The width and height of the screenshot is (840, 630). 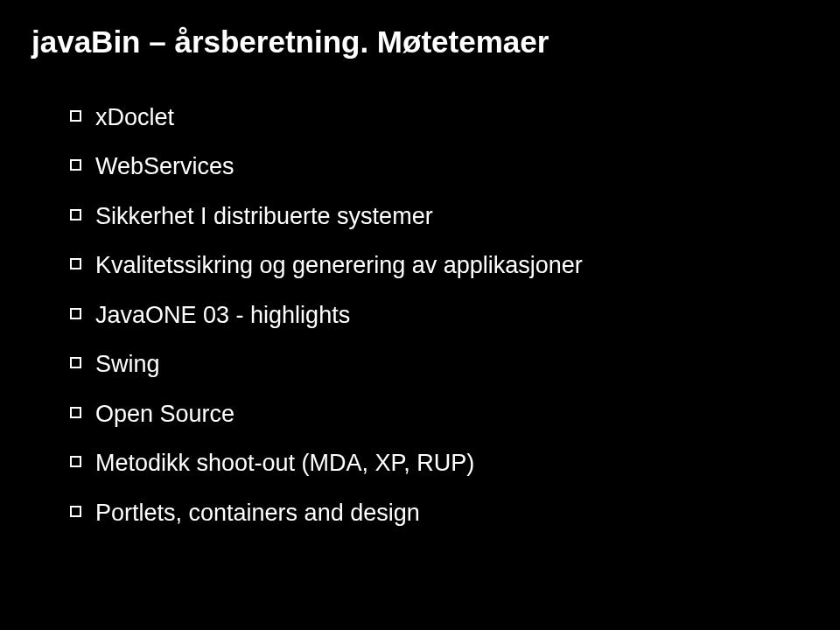 What do you see at coordinates (340, 265) in the screenshot?
I see `bullet-text: Kvalitetssikring og generering av applik…` at bounding box center [340, 265].